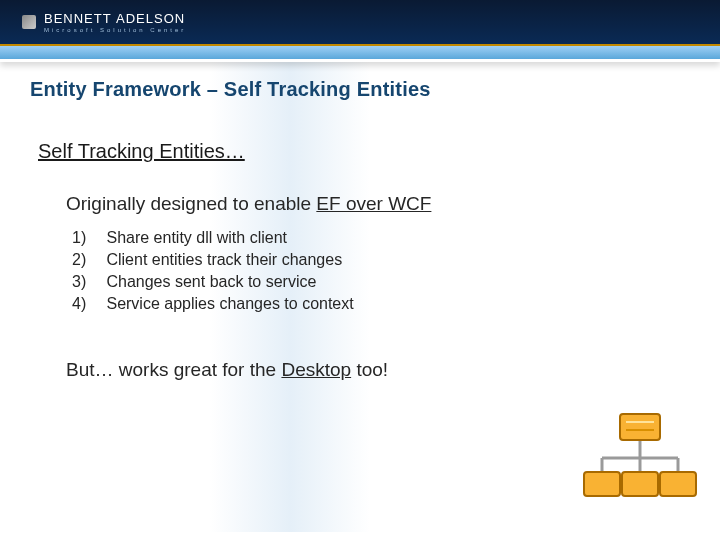 The image size is (720, 540). What do you see at coordinates (29, 22) in the screenshot?
I see `brand-mark-icon` at bounding box center [29, 22].